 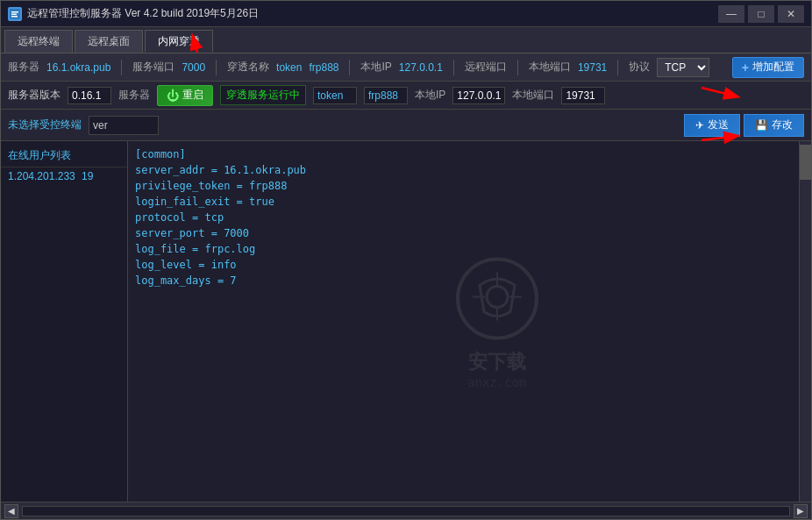 I want to click on tab-remote-terminal: 远程终端, so click(x=39, y=41).